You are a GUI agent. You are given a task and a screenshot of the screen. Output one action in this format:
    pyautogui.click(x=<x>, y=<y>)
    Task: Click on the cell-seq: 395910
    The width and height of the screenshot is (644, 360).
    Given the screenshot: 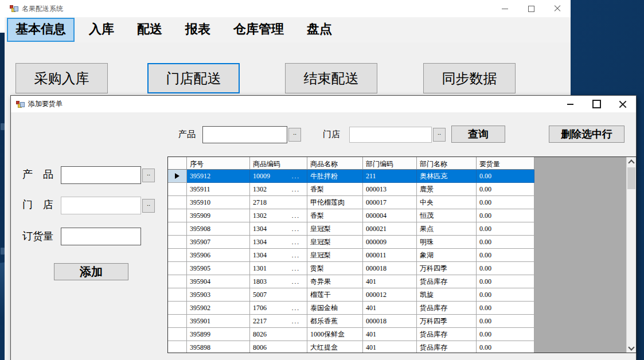 What is the action you would take?
    pyautogui.click(x=218, y=203)
    